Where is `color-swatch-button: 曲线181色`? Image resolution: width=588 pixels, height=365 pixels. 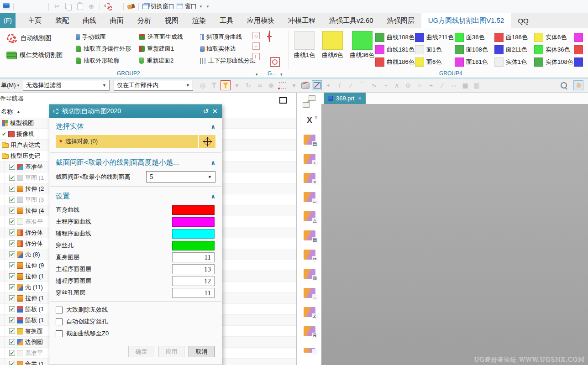 color-swatch-button: 曲线181色 is located at coordinates (395, 50).